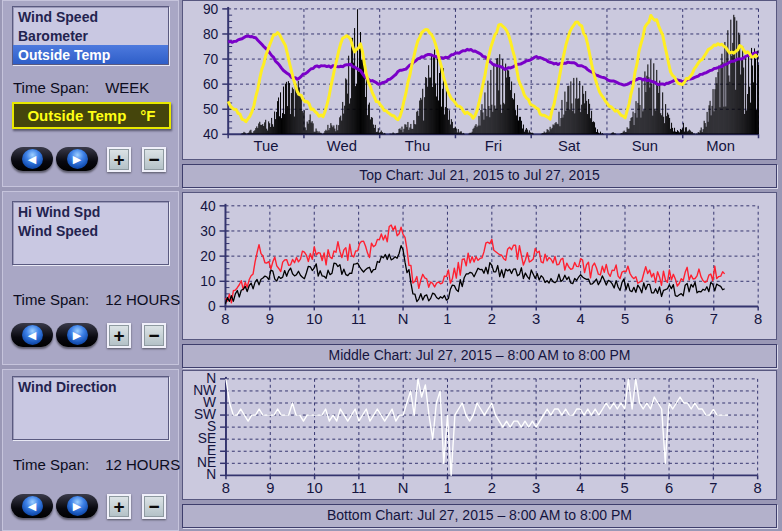 This screenshot has width=782, height=531. I want to click on legend-label: Outside Temp, so click(76, 116).